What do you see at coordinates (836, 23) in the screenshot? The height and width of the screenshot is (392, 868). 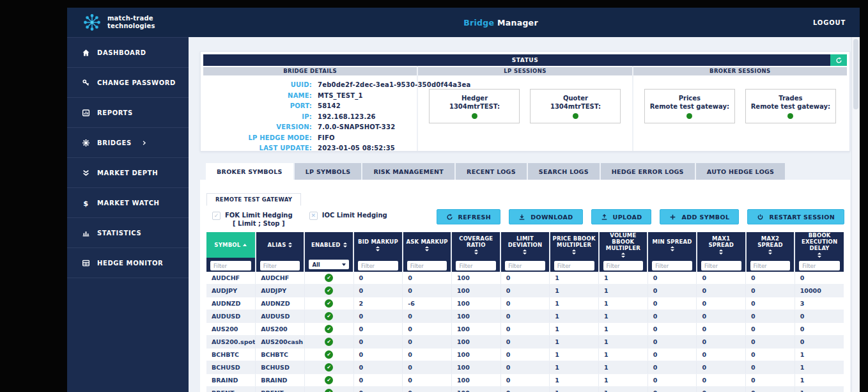 I see `logout-button: LOGOUT` at bounding box center [836, 23].